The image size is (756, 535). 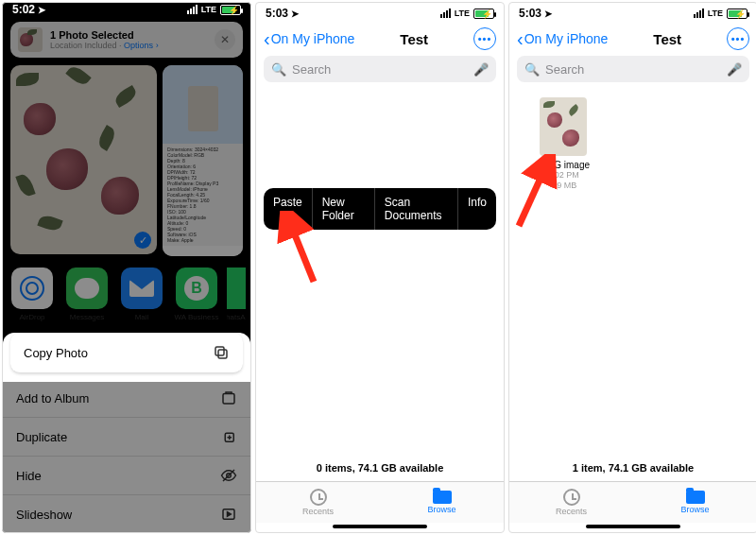 I want to click on messages-button: Messages, so click(x=87, y=295).